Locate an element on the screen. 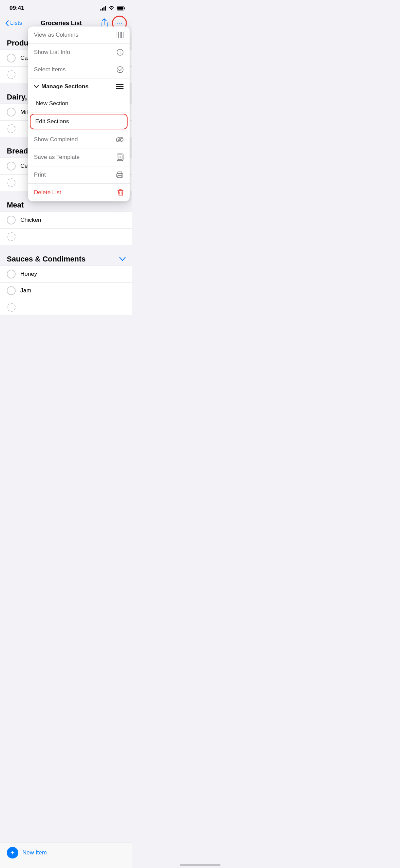  more-dots-icon: ··· is located at coordinates (119, 23).